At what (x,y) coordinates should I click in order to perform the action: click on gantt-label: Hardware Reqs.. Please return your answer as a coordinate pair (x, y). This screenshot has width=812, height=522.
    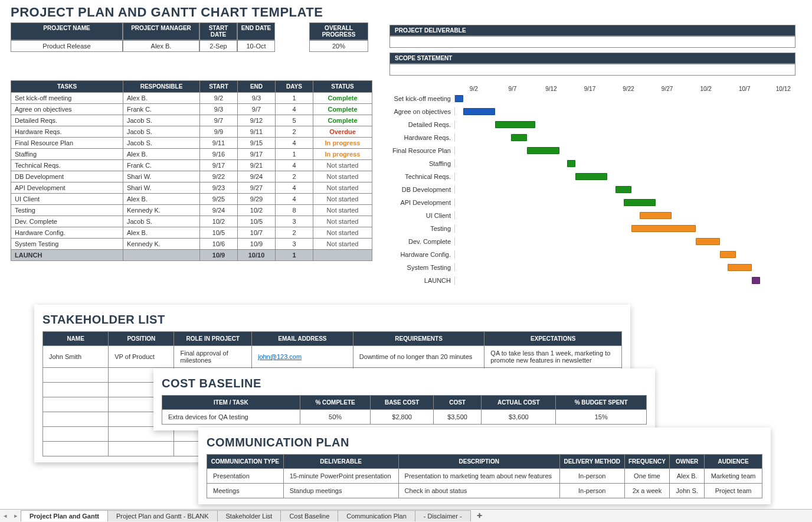
    Looking at the image, I should click on (422, 138).